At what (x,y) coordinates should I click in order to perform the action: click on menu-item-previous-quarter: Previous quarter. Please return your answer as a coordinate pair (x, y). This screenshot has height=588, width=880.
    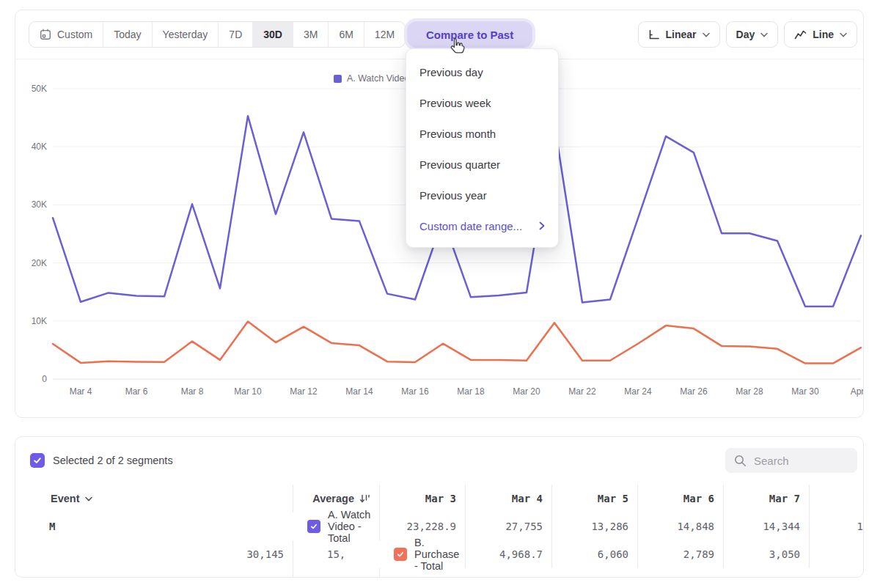
    Looking at the image, I should click on (483, 164).